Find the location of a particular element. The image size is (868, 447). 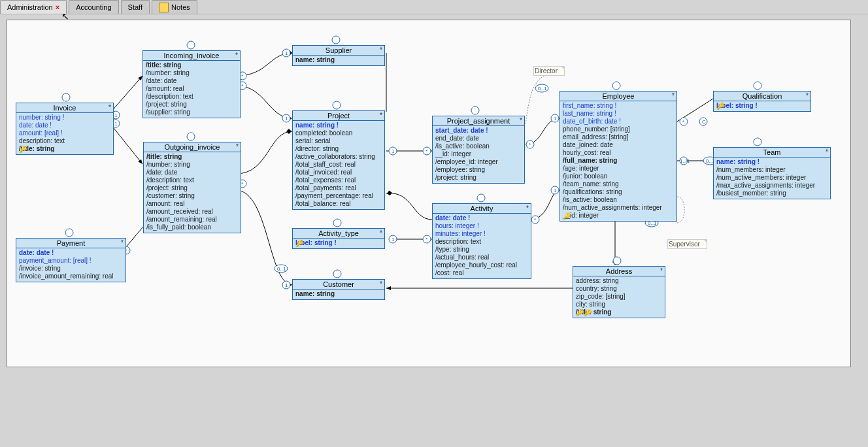

entity-attribute: address: string is located at coordinates (619, 281).